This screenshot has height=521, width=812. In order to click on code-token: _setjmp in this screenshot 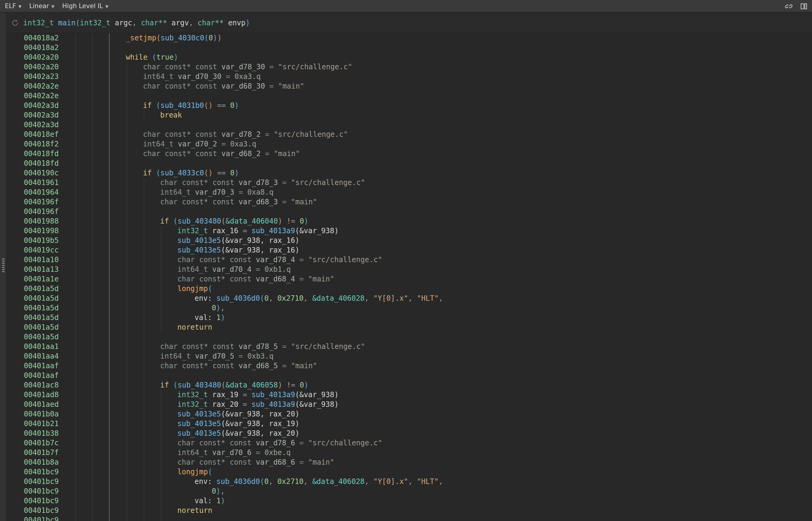, I will do `click(141, 38)`.